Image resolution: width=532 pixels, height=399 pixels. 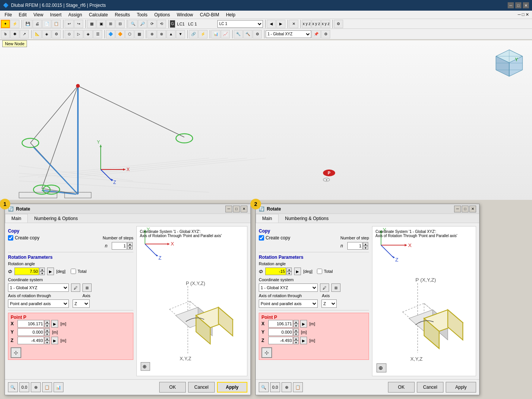 What do you see at coordinates (193, 34) in the screenshot?
I see `tb2-btn-19: 🔗` at bounding box center [193, 34].